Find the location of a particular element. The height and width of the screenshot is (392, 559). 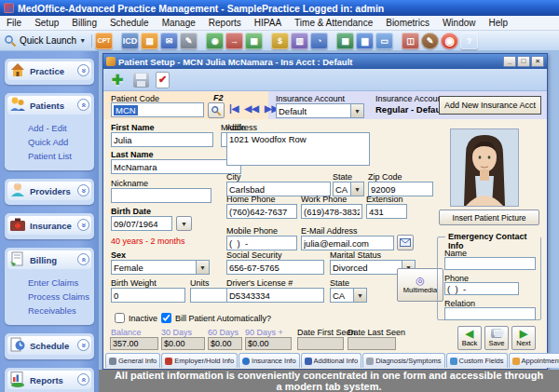

tab-employer-hold-info: Employer/Hold Info is located at coordinates (199, 360).